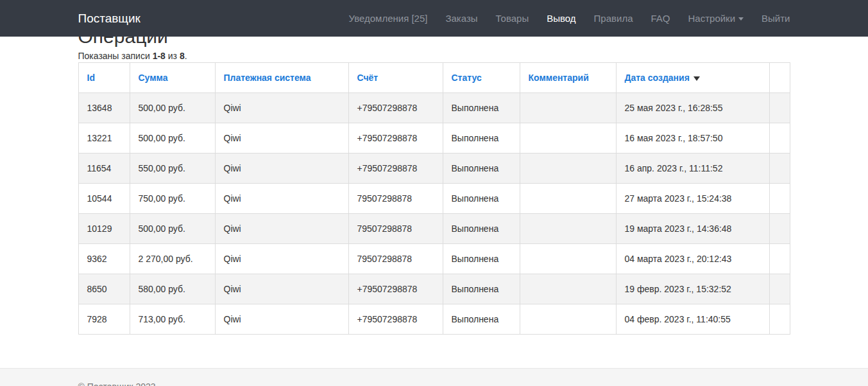 The image size is (868, 386). Describe the element at coordinates (776, 18) in the screenshot. I see `nav-link-logout: Выйти` at that location.